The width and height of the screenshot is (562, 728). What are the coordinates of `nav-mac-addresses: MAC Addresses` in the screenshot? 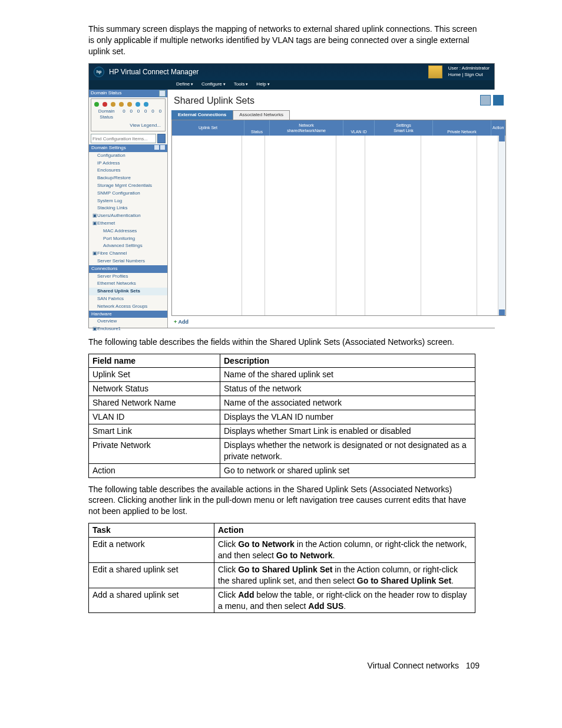 It's located at (128, 231).